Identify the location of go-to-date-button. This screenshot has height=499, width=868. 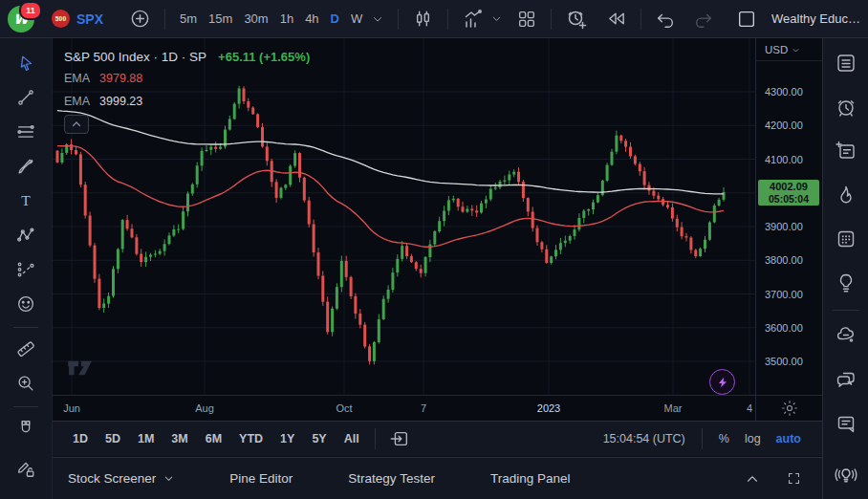
(400, 439).